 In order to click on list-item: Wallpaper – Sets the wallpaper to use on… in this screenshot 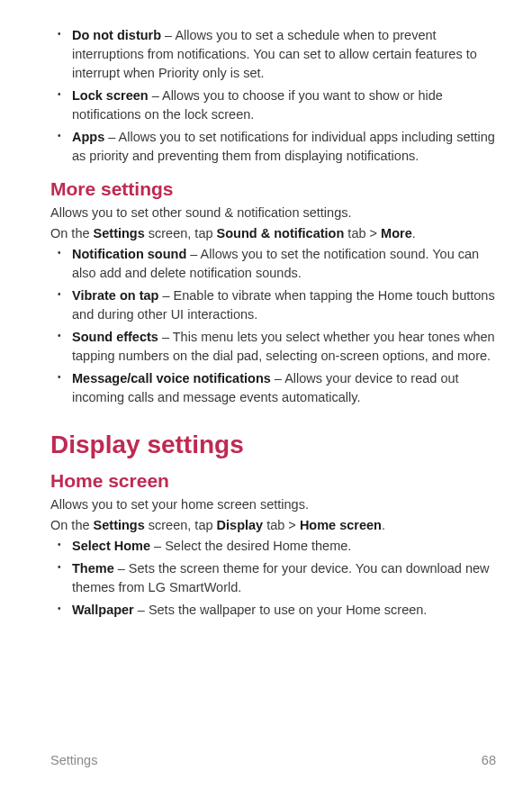, I will do `click(284, 611)`.